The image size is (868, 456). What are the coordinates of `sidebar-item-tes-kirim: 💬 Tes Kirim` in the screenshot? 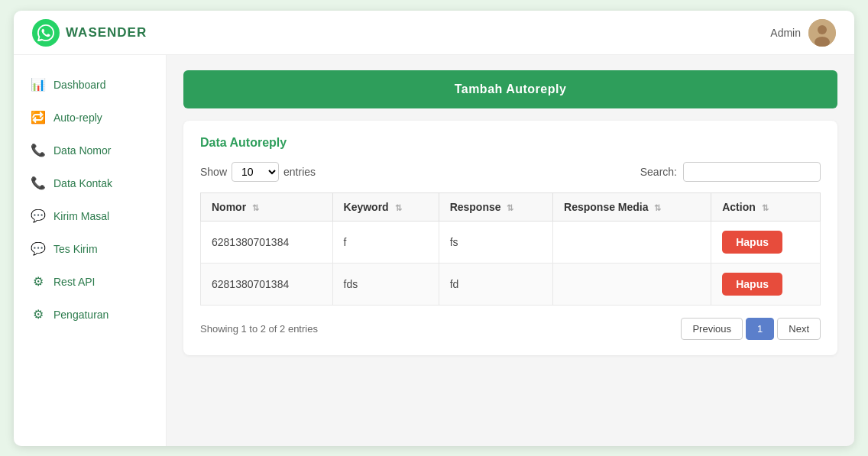 It's located at (90, 249).